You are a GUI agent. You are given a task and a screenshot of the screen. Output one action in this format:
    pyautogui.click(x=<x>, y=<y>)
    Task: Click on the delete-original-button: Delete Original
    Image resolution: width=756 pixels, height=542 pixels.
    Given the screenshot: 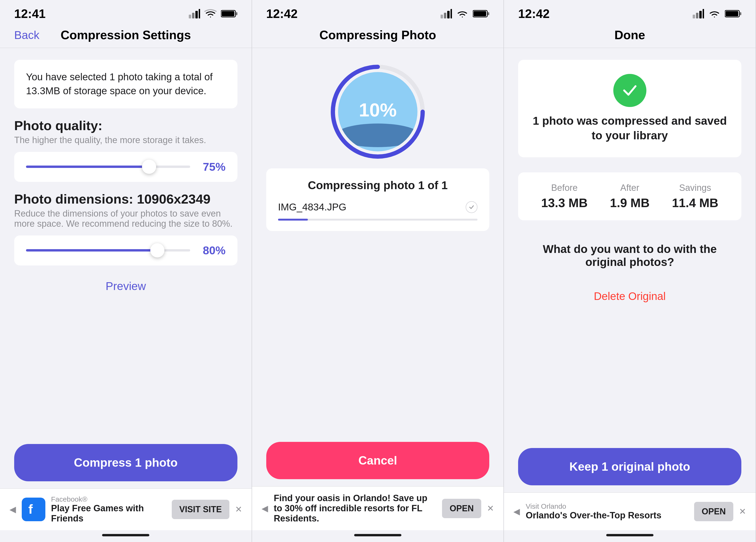 What is the action you would take?
    pyautogui.click(x=630, y=295)
    